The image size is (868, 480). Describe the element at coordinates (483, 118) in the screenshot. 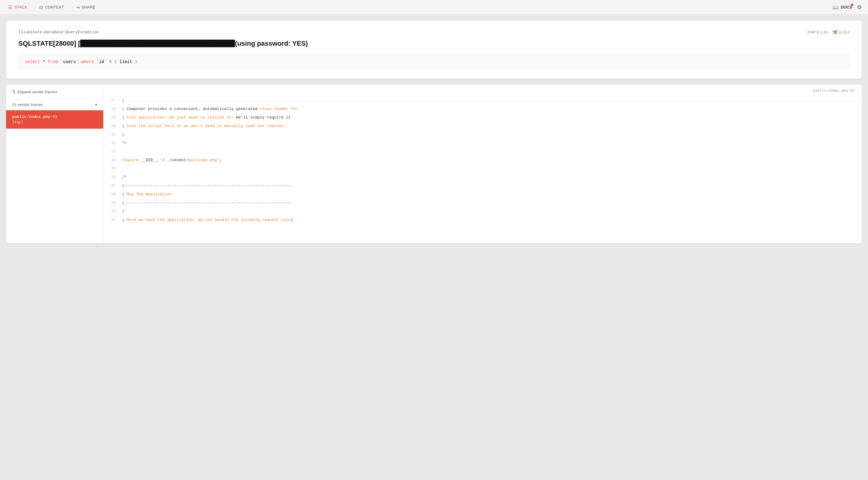

I see `code-line-29: 29 | this application. We just need to u…` at that location.